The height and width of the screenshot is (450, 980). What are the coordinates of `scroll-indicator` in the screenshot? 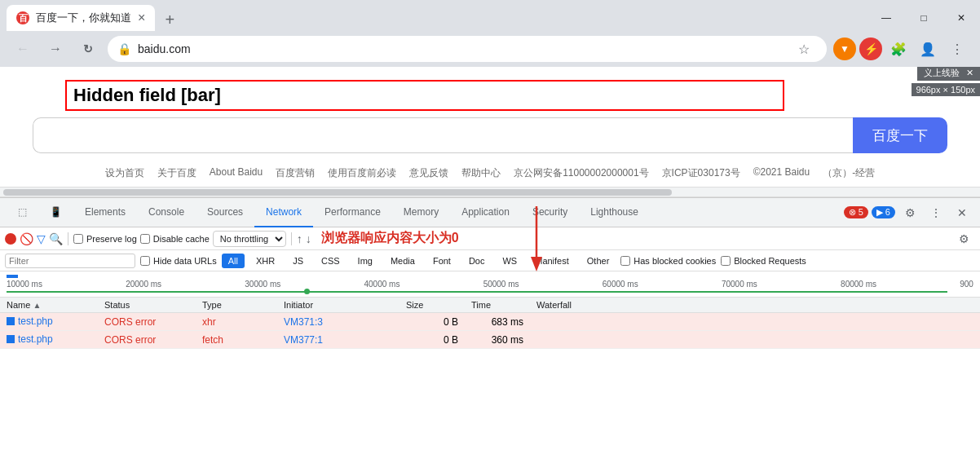 It's located at (490, 192).